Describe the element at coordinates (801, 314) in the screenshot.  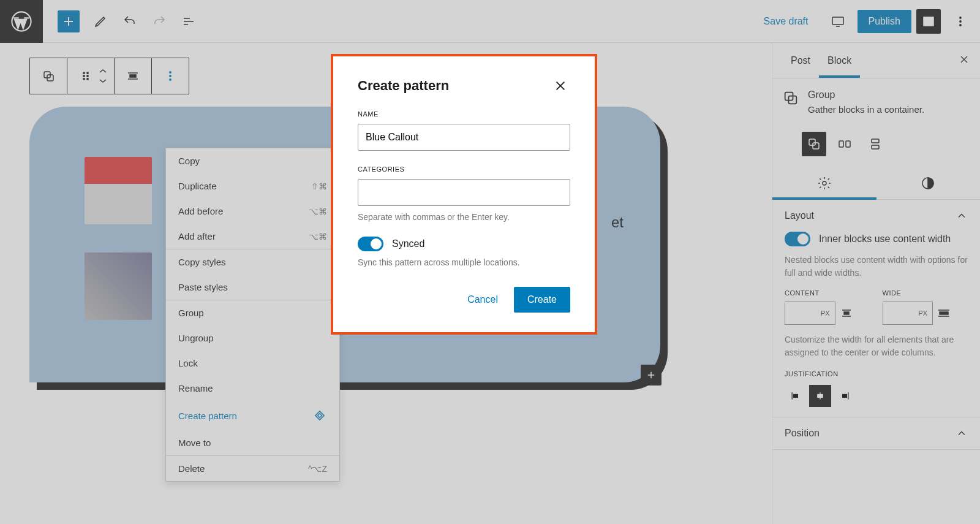
I see `content-width-field` at that location.